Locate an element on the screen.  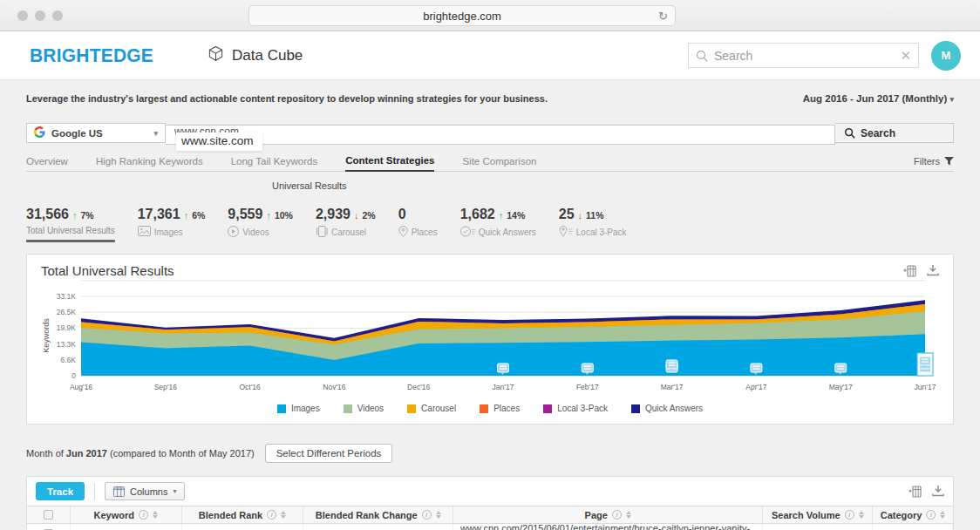
date-range-dropdown: Aug 2016 - Jun 2017 (Monthly) ▾ is located at coordinates (879, 99).